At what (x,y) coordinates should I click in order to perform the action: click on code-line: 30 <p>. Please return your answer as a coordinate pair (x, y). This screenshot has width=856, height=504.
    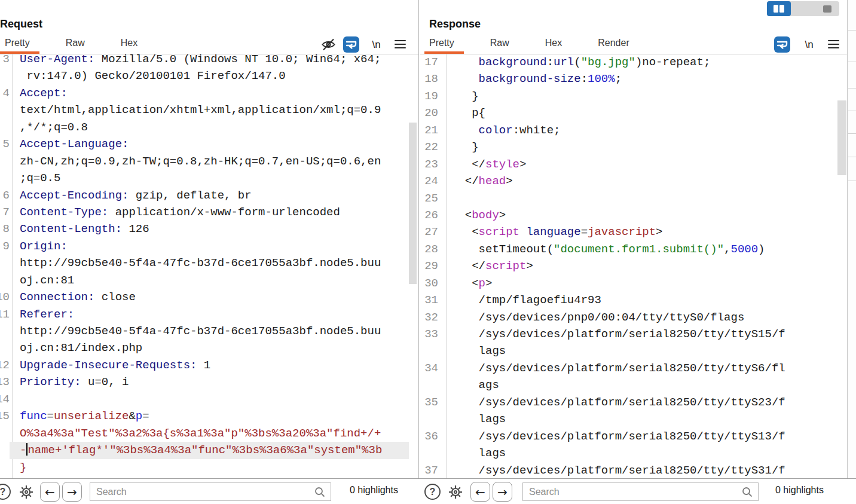
    Looking at the image, I should click on (629, 283).